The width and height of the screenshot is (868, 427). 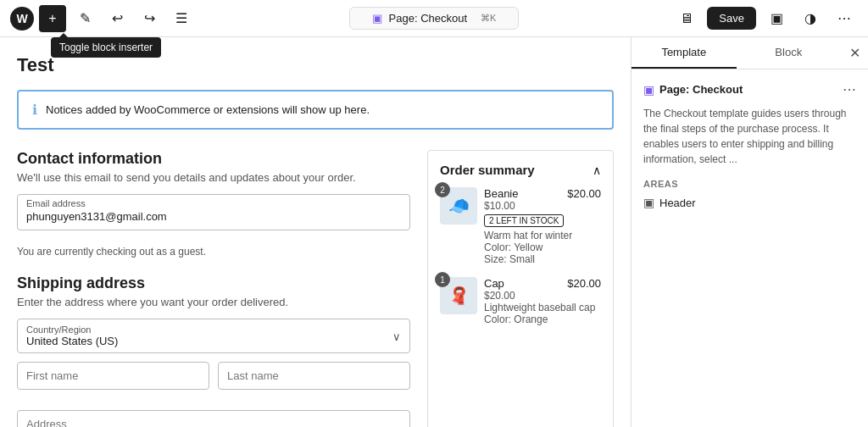 What do you see at coordinates (442, 280) in the screenshot?
I see `item-qty-badge: 1` at bounding box center [442, 280].